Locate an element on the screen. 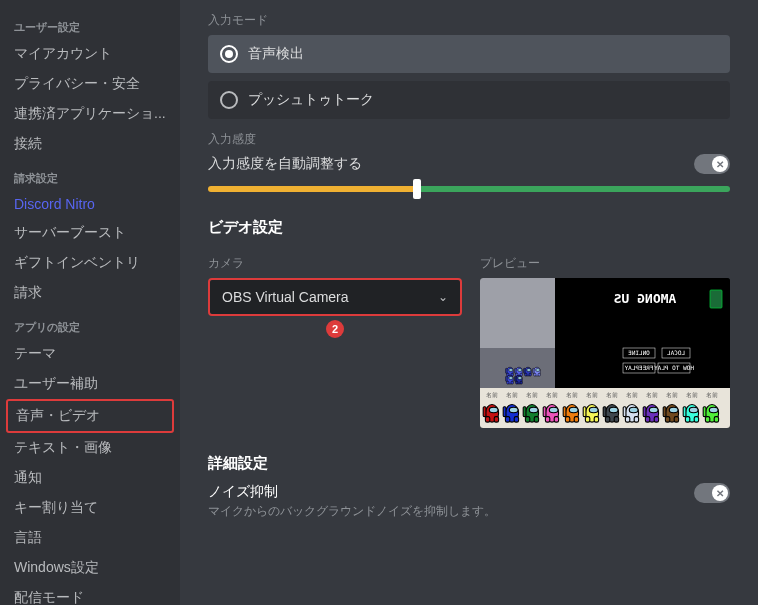  sidebar-item-theme: テーマ is located at coordinates (90, 354).